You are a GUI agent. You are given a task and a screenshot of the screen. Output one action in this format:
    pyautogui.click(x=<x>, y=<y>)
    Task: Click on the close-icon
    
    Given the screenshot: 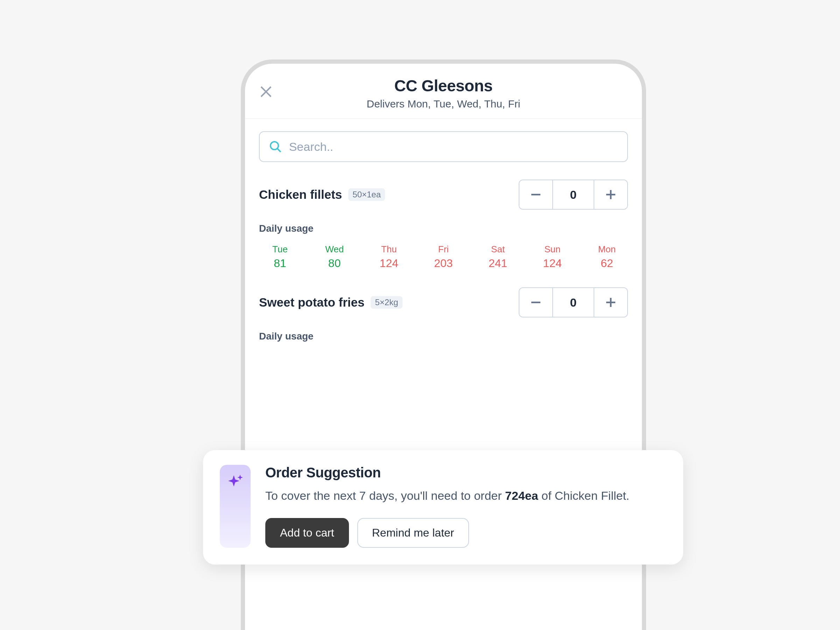 What is the action you would take?
    pyautogui.click(x=266, y=92)
    